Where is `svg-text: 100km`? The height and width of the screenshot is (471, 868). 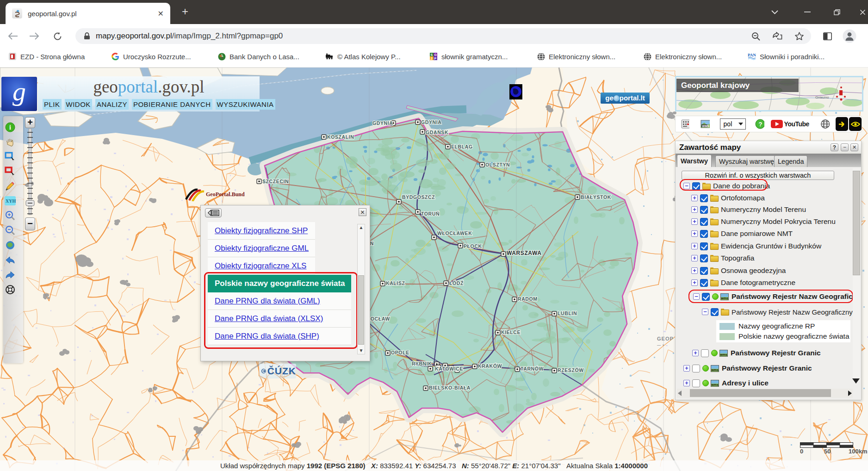 svg-text: 100km is located at coordinates (858, 451).